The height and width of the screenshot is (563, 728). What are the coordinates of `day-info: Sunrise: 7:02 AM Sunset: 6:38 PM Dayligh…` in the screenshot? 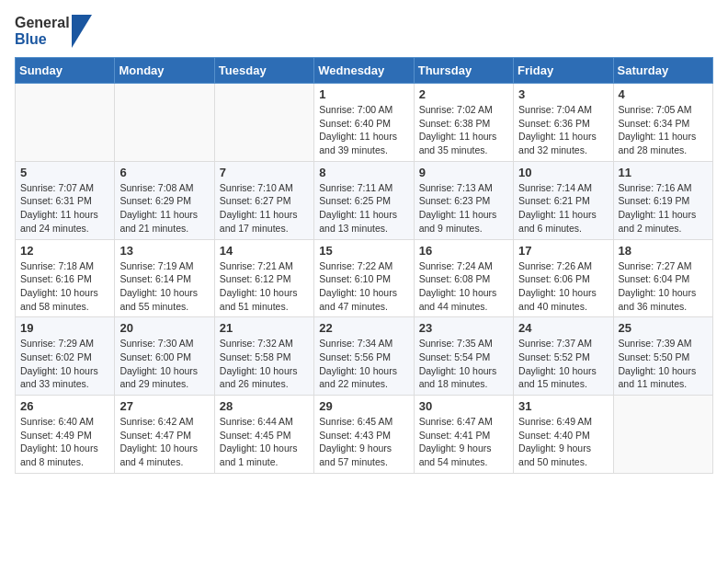 It's located at (463, 131).